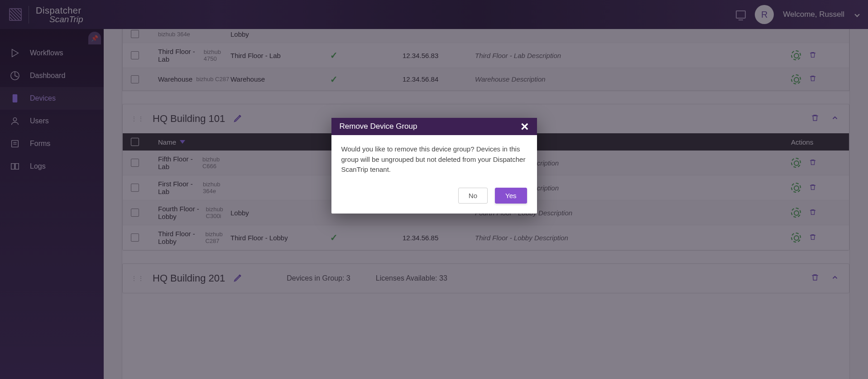 This screenshot has height=379, width=868. Describe the element at coordinates (511, 196) in the screenshot. I see `yes-button: Yes` at that location.